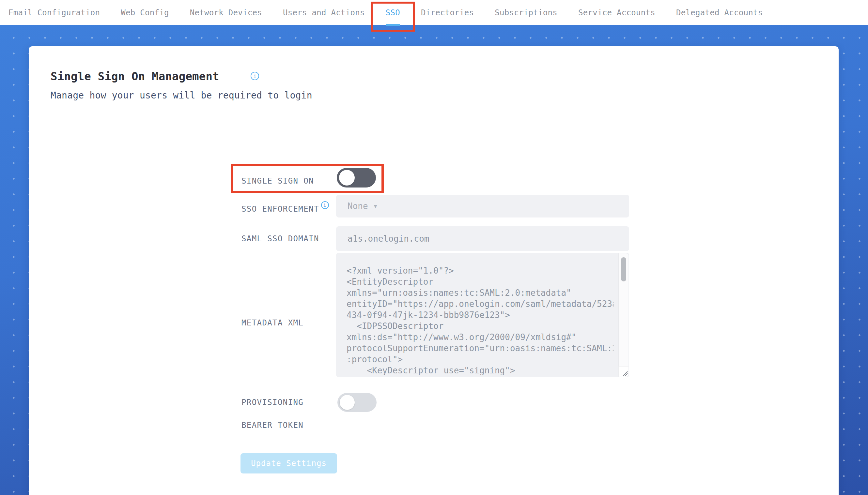 The width and height of the screenshot is (868, 495). I want to click on tab-subscriptions: Subscriptions, so click(526, 13).